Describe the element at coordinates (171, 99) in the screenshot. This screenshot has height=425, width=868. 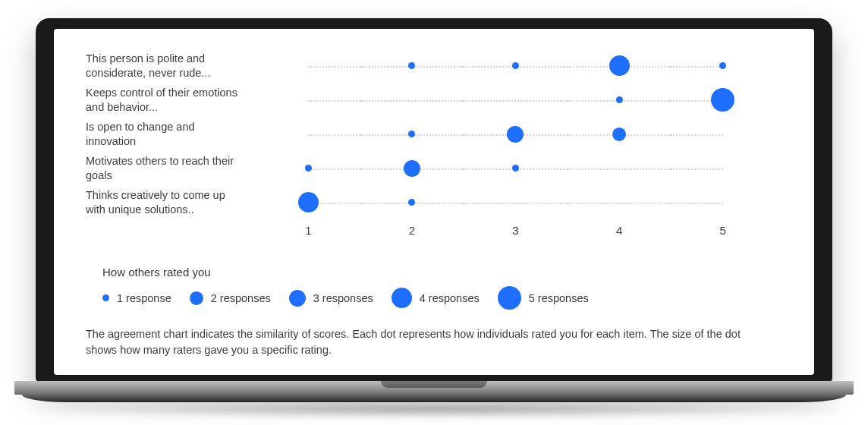
I see `chart-row-label: Keeps control of their emotions and beha…` at that location.